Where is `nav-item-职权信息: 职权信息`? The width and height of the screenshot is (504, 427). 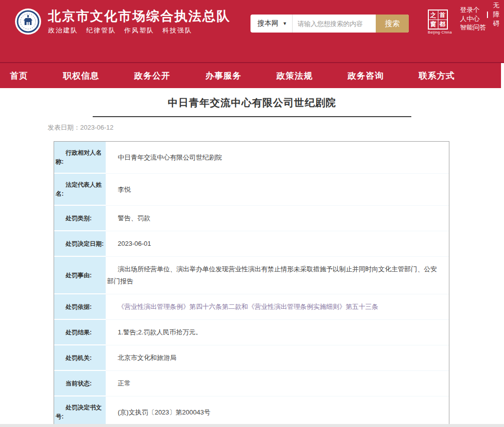
nav-item-职权信息: 职权信息 is located at coordinates (81, 76).